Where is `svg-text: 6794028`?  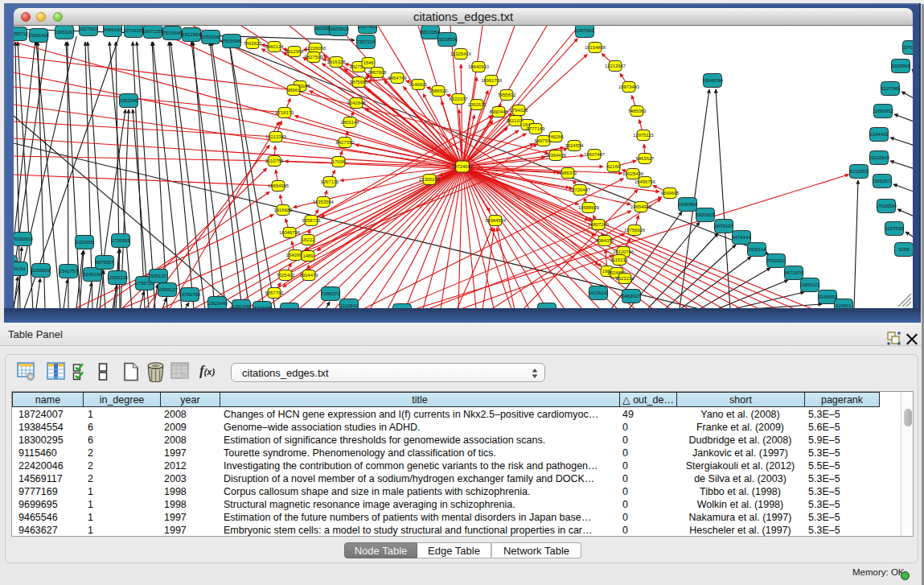
svg-text: 6794028 is located at coordinates (519, 110).